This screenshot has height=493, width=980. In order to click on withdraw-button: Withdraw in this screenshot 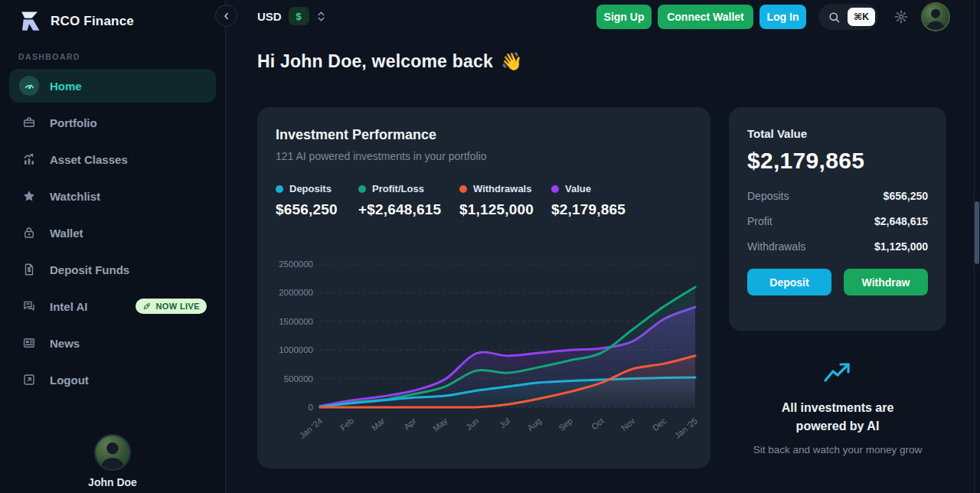, I will do `click(886, 282)`.